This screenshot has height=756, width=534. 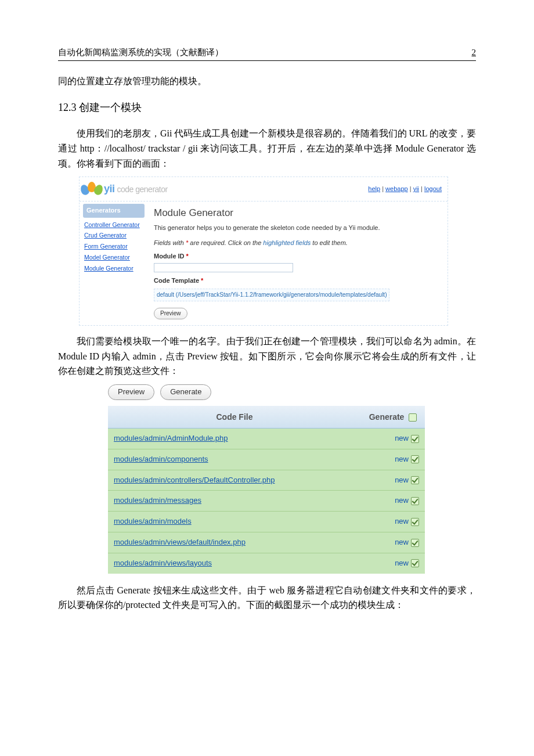 What do you see at coordinates (416, 189) in the screenshot?
I see `link-yii: yii` at bounding box center [416, 189].